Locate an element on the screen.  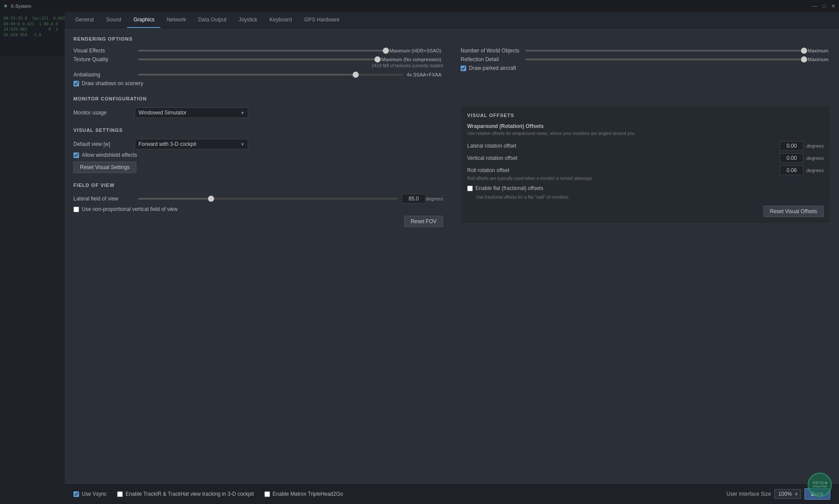
vertical-rotation-label: Vertical rotation offset is located at coordinates (623, 158).